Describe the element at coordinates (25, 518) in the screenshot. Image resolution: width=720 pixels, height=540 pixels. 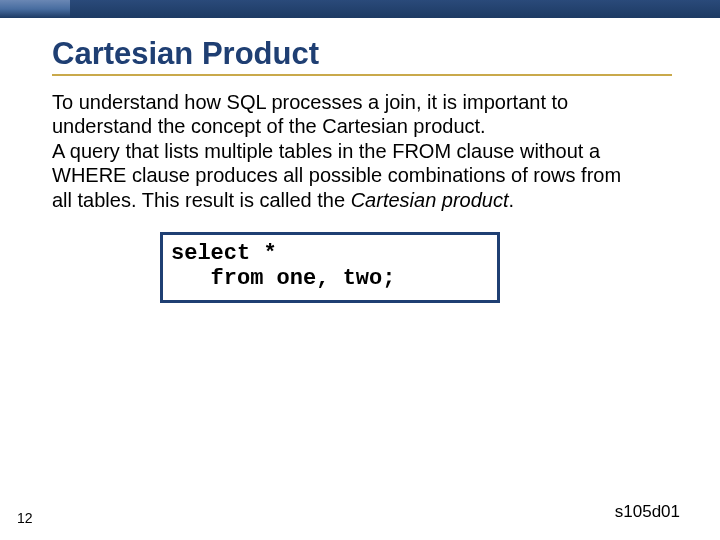
I see `page-number: 12` at that location.